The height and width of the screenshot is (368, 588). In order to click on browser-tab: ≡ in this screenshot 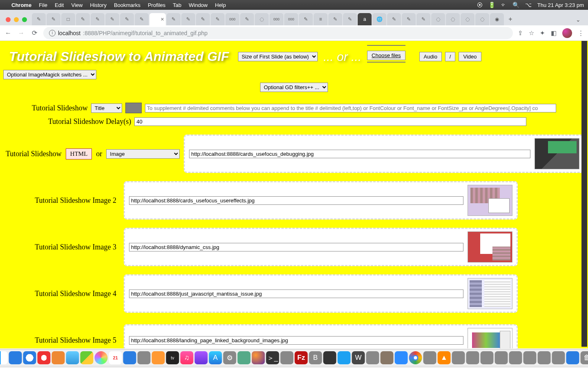, I will do `click(321, 19)`.